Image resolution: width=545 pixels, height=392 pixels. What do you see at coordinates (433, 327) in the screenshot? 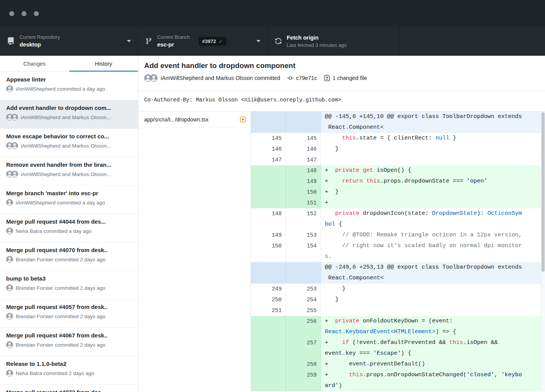
I see `diff-code: + private onFoldoutKeyDown = (event:Reac…` at bounding box center [433, 327].